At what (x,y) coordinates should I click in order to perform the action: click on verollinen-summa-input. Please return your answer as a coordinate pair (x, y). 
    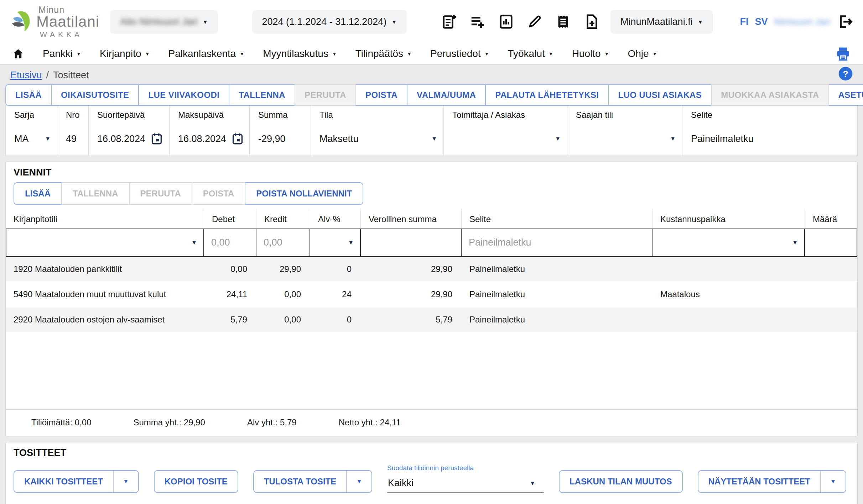
    Looking at the image, I should click on (411, 243).